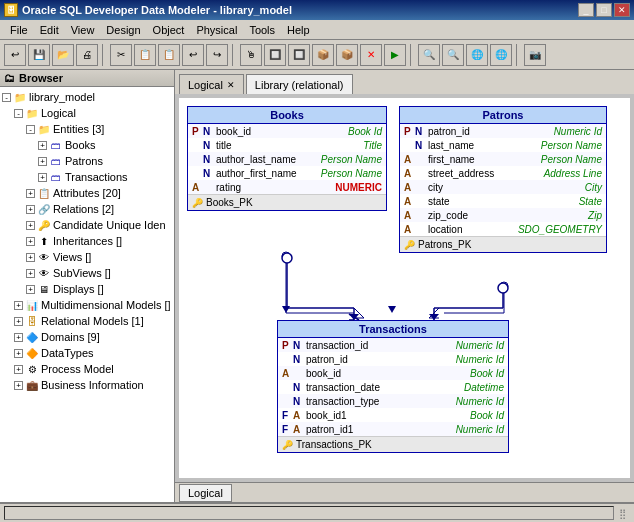 The width and height of the screenshot is (634, 522). What do you see at coordinates (87, 145) in the screenshot?
I see `tree-item-books: + 🗃 Books` at bounding box center [87, 145].